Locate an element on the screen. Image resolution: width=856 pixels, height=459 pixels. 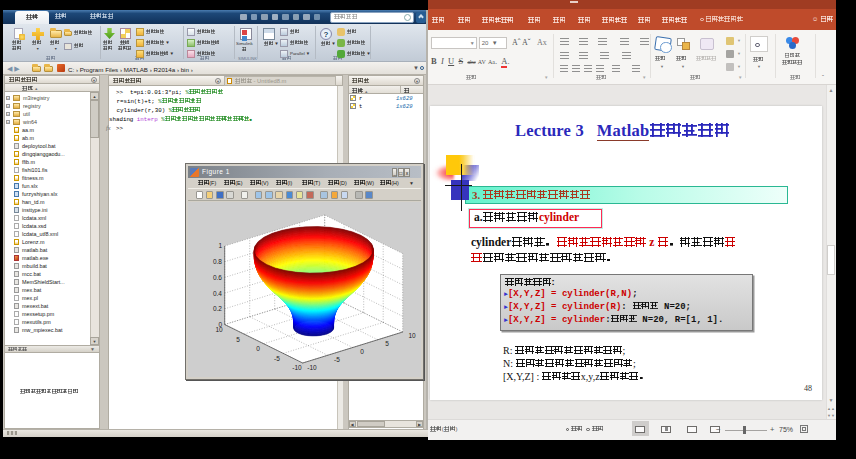
svg-text: 0.6 is located at coordinates (218, 276).